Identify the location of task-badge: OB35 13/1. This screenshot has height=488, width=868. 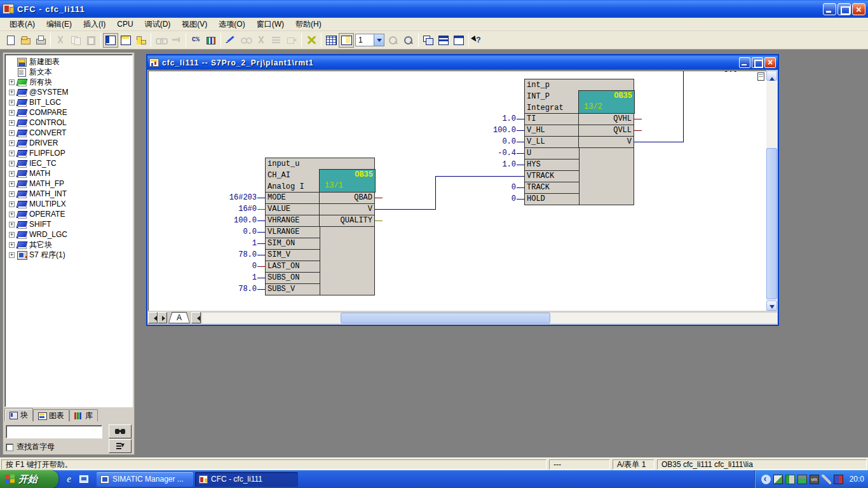
(347, 180).